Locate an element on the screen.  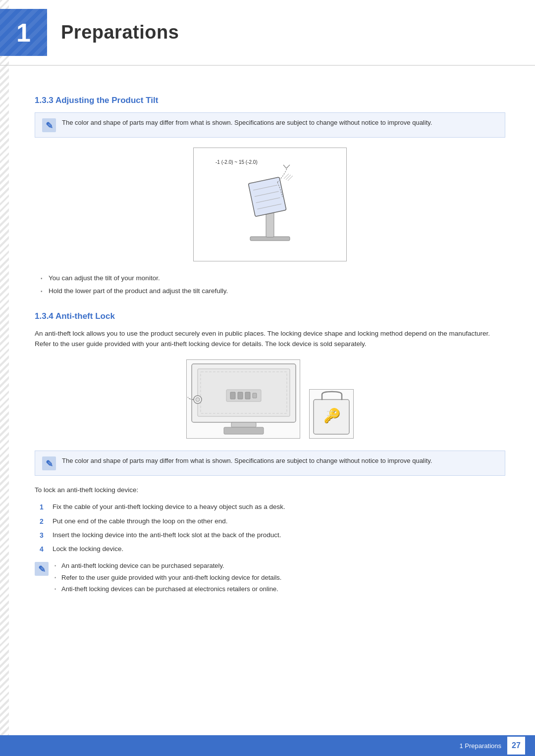
section-134-note-box: ✎ The color and shape of parts may diffe… is located at coordinates (270, 463).